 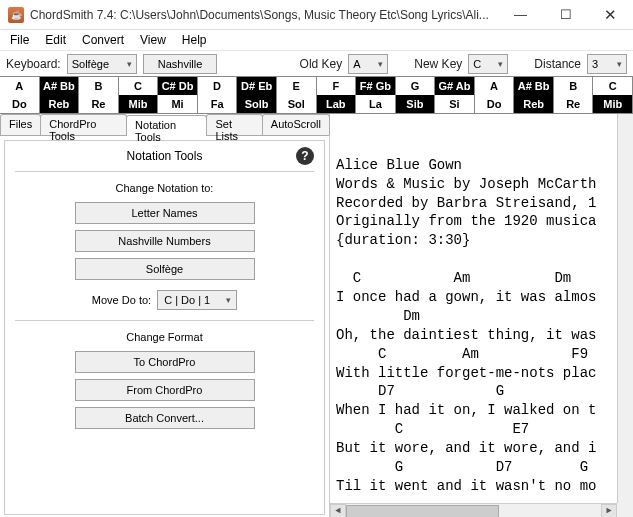 What do you see at coordinates (296, 124) in the screenshot?
I see `tab-autoscroll: AutoScroll` at bounding box center [296, 124].